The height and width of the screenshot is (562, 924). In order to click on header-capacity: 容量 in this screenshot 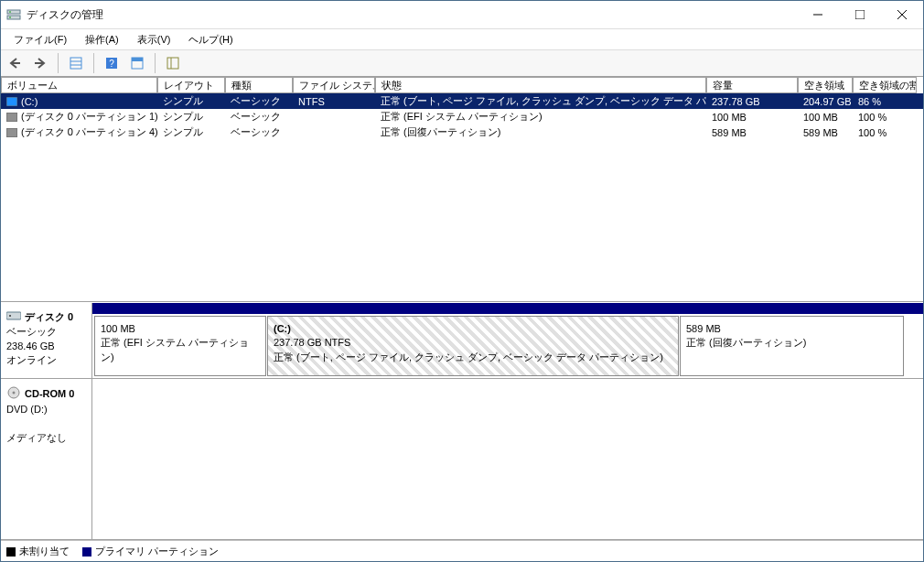, I will do `click(752, 85)`.